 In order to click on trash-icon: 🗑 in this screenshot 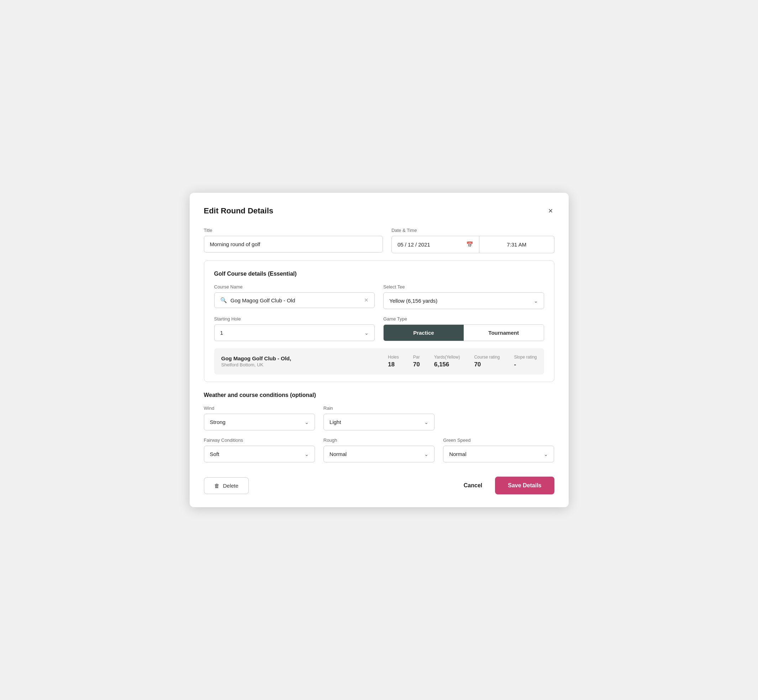, I will do `click(217, 486)`.